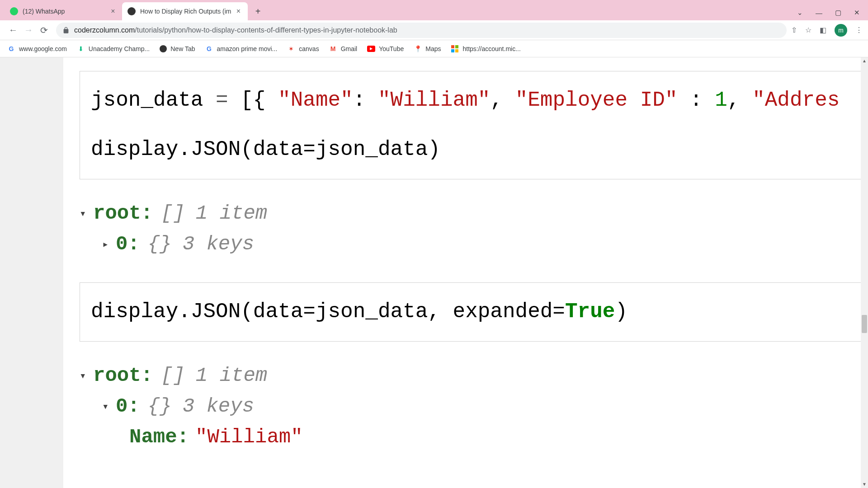  What do you see at coordinates (418, 49) in the screenshot?
I see `maps-icon: 📍` at bounding box center [418, 49].